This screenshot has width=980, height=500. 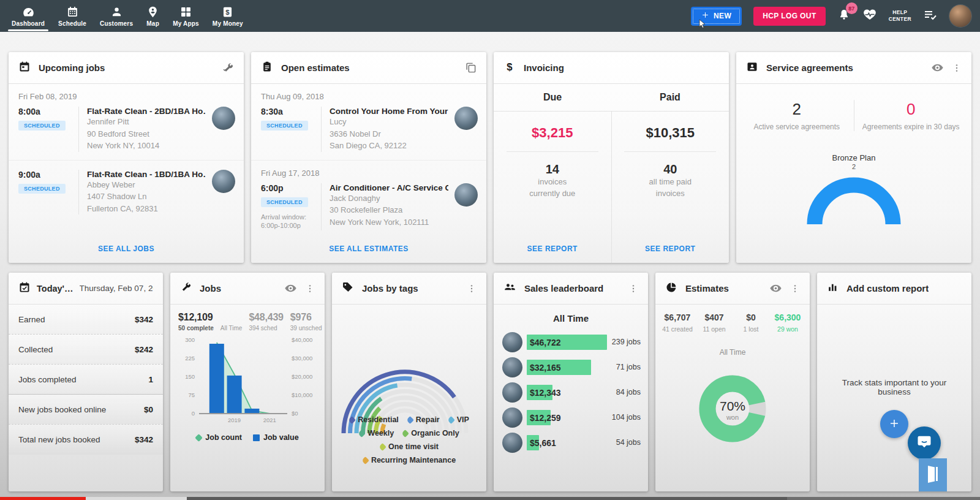 What do you see at coordinates (116, 16) in the screenshot?
I see `nav-customers: Customers` at bounding box center [116, 16].